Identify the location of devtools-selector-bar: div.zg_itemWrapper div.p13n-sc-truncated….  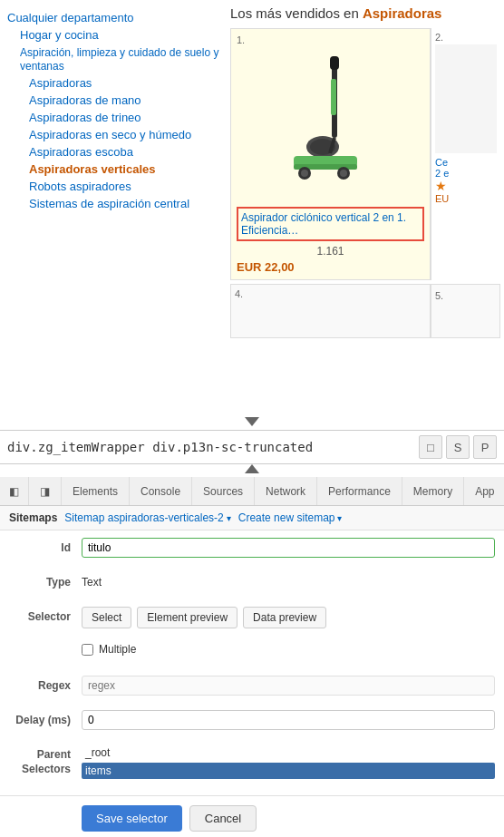
(252, 447).